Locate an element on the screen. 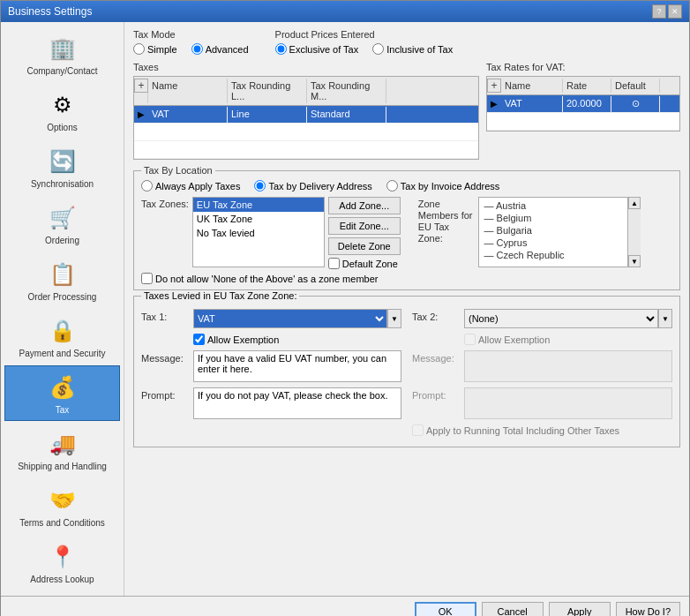 Image resolution: width=690 pixels, height=616 pixels. vat-row-vat: ▶ VAT 20.0000 ⊙ is located at coordinates (583, 104).